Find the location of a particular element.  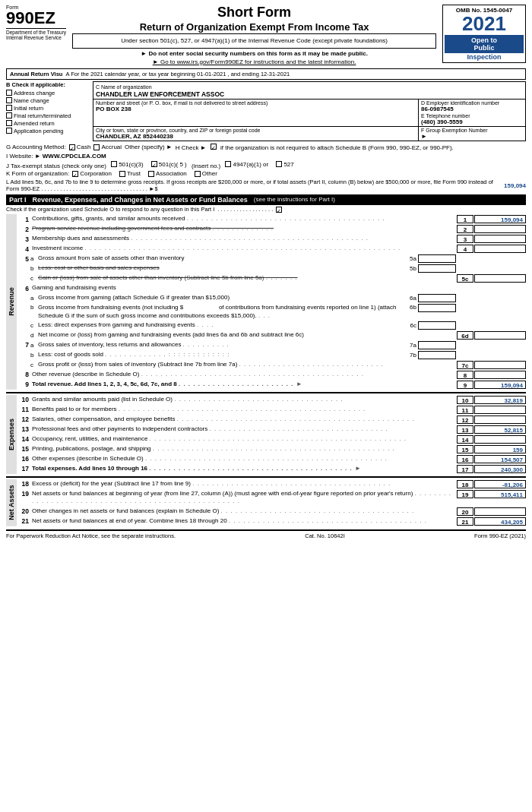

line-15-desc: Printing, publications, postage, and shi… is located at coordinates (243, 449).